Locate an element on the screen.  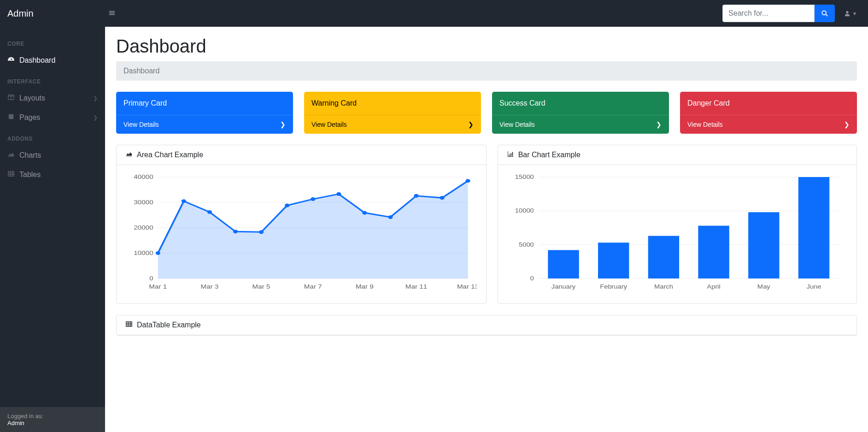
card-primary-link: View Details ❯ is located at coordinates (205, 124).